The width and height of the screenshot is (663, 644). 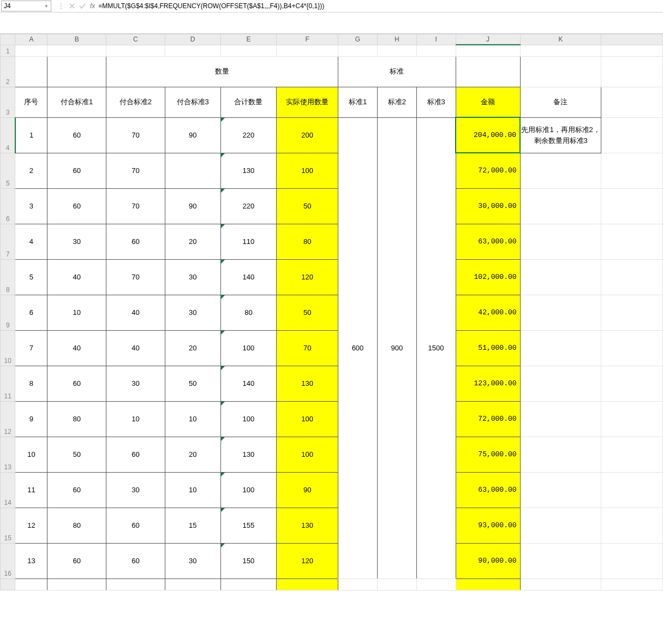 What do you see at coordinates (488, 135) in the screenshot?
I see `cell-amount: 204,000.00` at bounding box center [488, 135].